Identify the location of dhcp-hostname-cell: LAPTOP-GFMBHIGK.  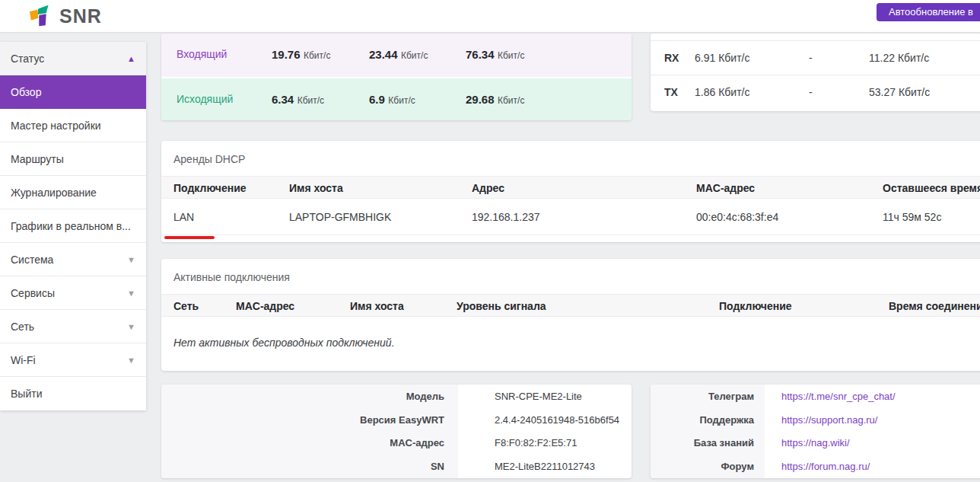
(340, 217).